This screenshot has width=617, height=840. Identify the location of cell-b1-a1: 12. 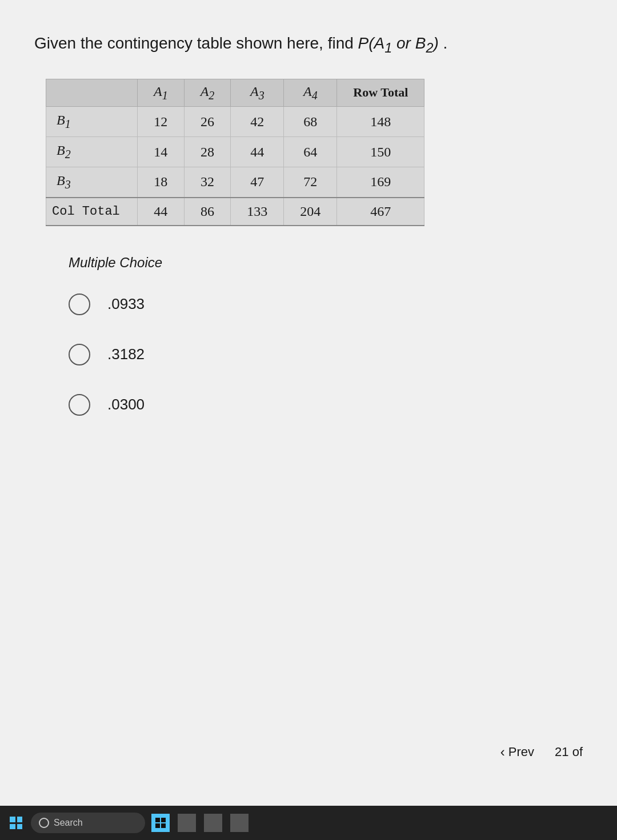
(161, 122).